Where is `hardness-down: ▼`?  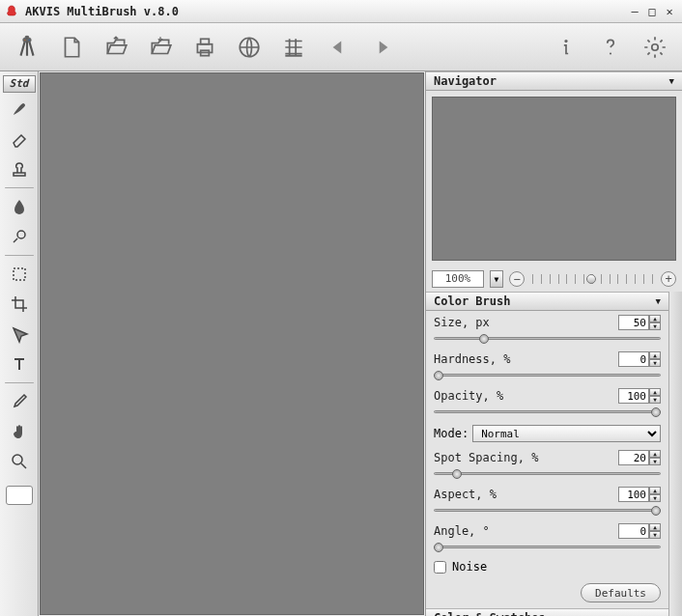 hardness-down: ▼ is located at coordinates (655, 363).